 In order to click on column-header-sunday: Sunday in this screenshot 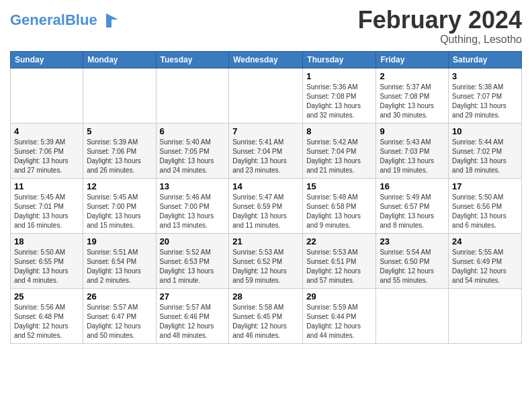, I will do `click(47, 59)`.